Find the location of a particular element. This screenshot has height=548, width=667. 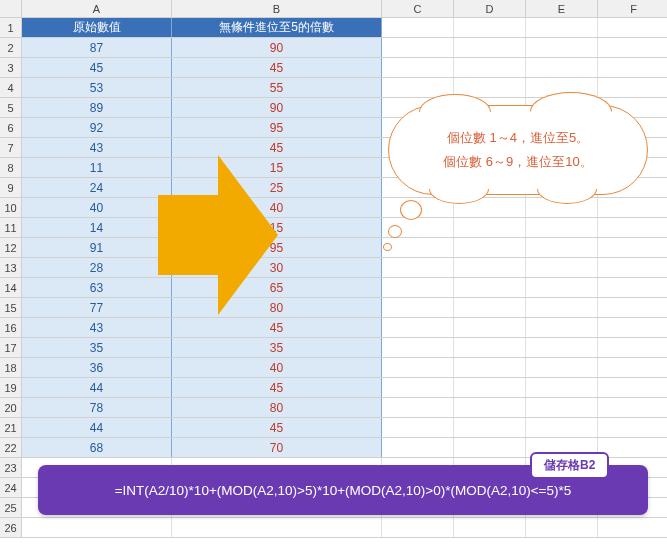

cell-original: 14 is located at coordinates (97, 228).